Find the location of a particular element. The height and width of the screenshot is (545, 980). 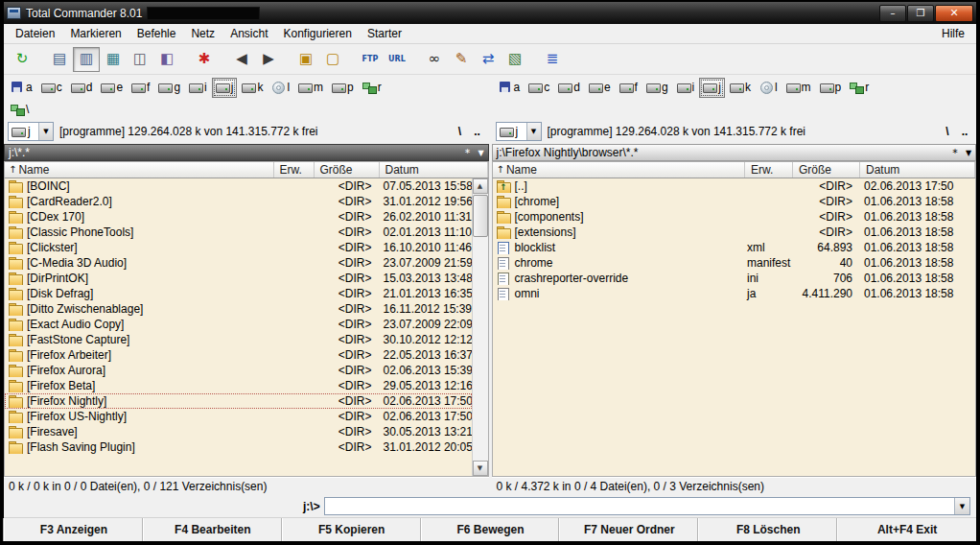

right-parent-dir-button: .. is located at coordinates (965, 131).